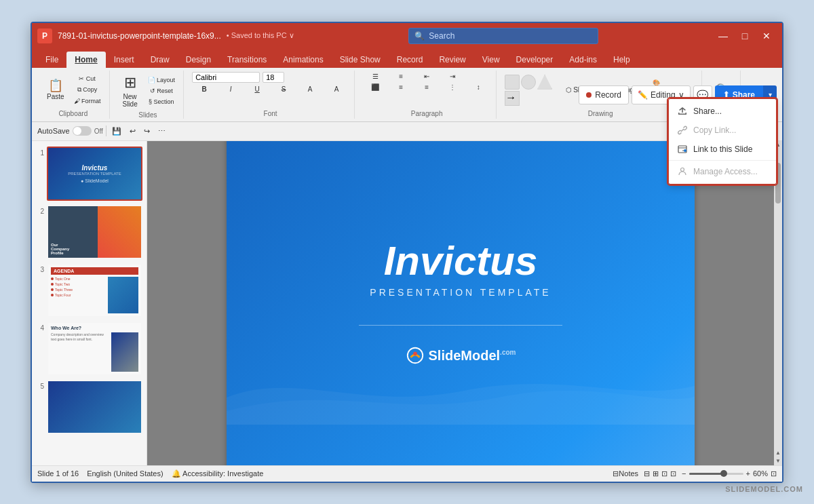 This screenshot has width=814, height=504. What do you see at coordinates (767, 36) in the screenshot?
I see `close-button: ✕` at bounding box center [767, 36].